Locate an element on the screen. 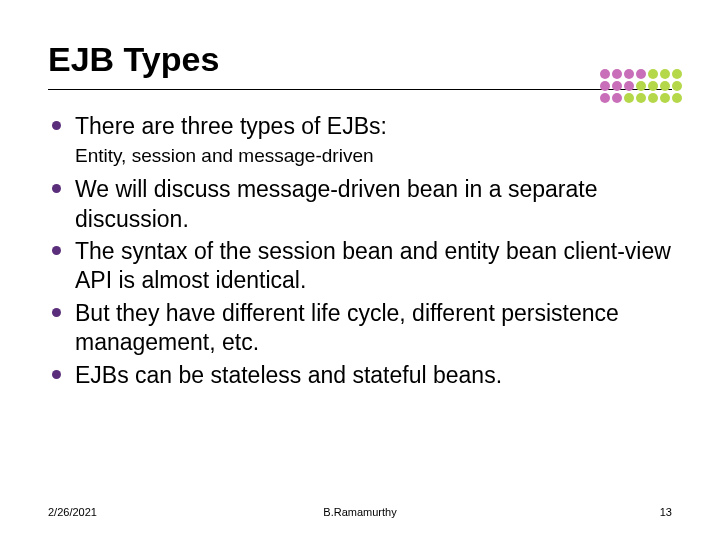 The height and width of the screenshot is (540, 720). footer-author: B.Ramamurthy is located at coordinates (360, 512).